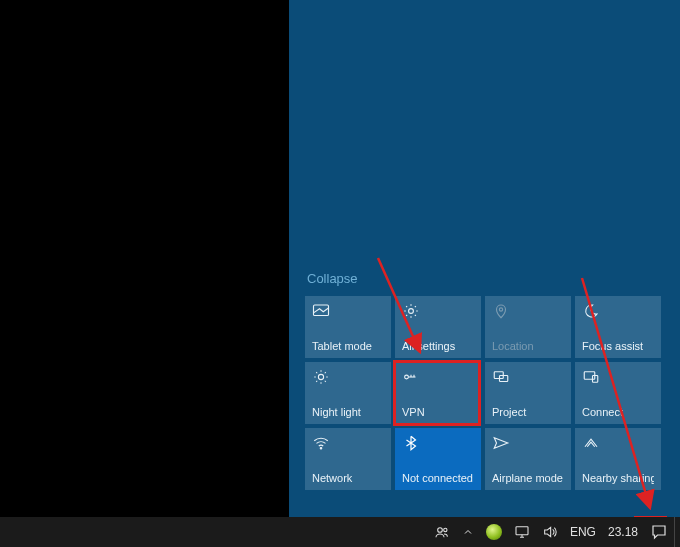  I want to click on chevron-up-icon, so click(468, 532).